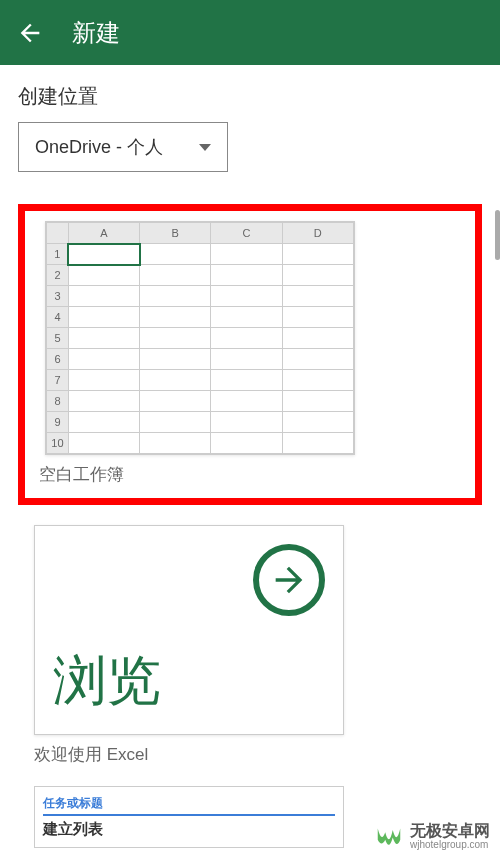 The width and height of the screenshot is (500, 857). Describe the element at coordinates (189, 817) in the screenshot. I see `template-build-list: 任务或标题 建立列表` at that location.